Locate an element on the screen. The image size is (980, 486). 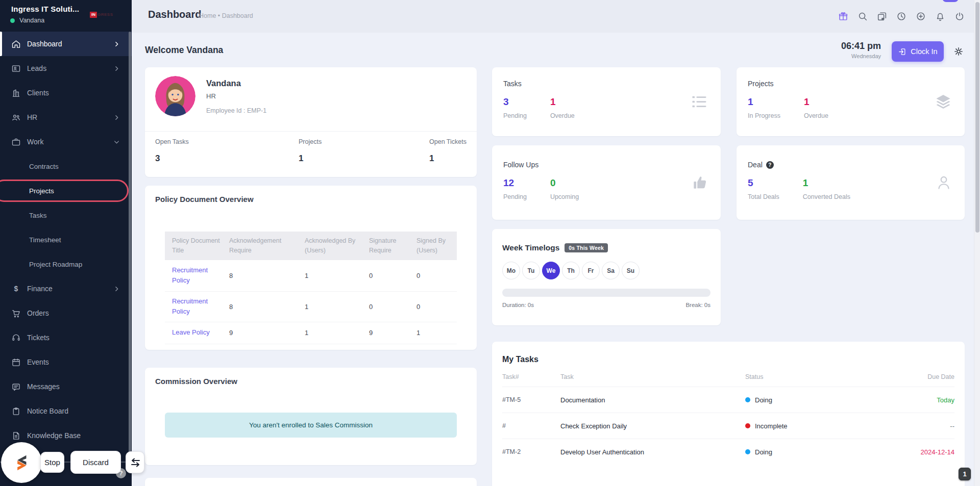
calendar-icon is located at coordinates (16, 362).